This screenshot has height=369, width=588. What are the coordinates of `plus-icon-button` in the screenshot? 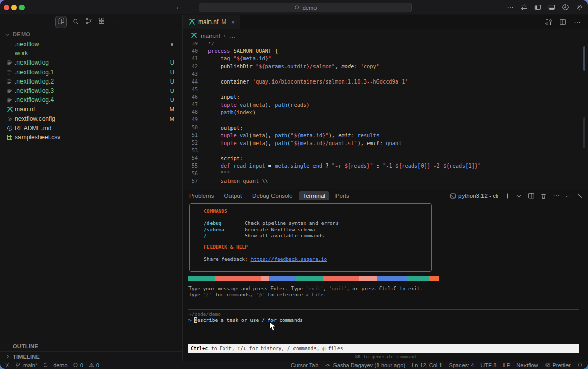 It's located at (507, 196).